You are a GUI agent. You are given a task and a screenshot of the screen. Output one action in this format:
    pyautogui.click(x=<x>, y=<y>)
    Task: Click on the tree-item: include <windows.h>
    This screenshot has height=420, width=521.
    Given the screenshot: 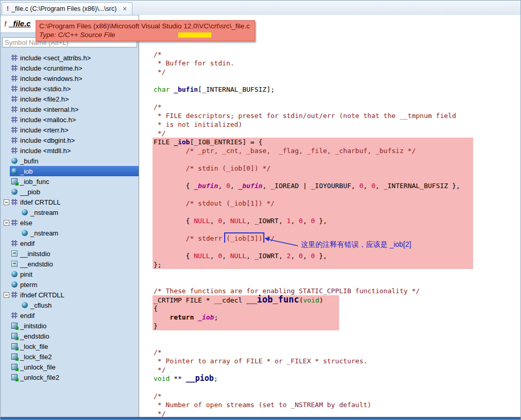 What is the action you would take?
    pyautogui.click(x=70, y=78)
    